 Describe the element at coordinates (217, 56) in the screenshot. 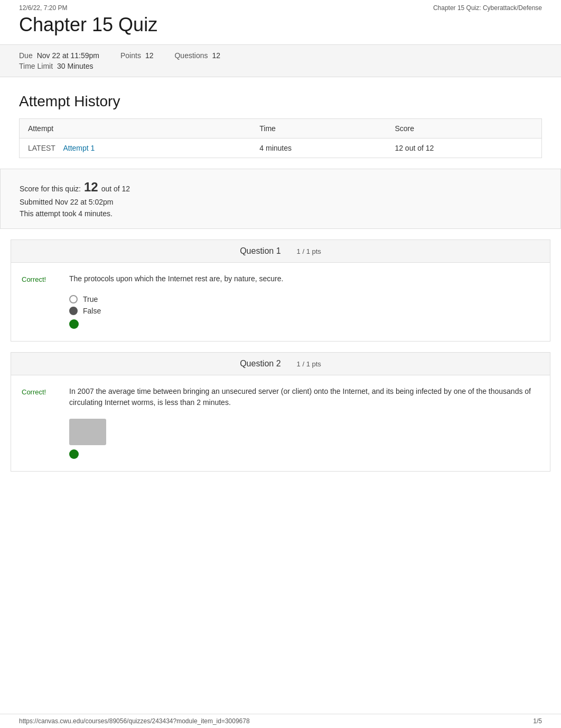

I see `questions-value: 12` at that location.